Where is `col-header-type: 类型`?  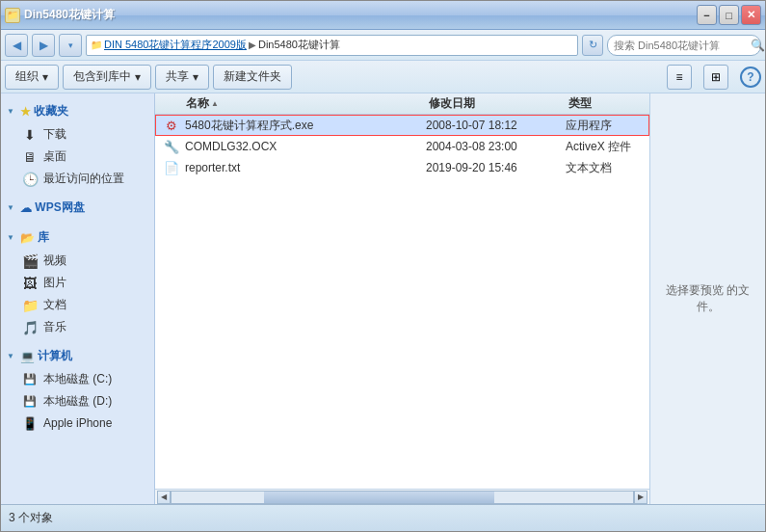 col-header-type: 类型 is located at coordinates (609, 104).